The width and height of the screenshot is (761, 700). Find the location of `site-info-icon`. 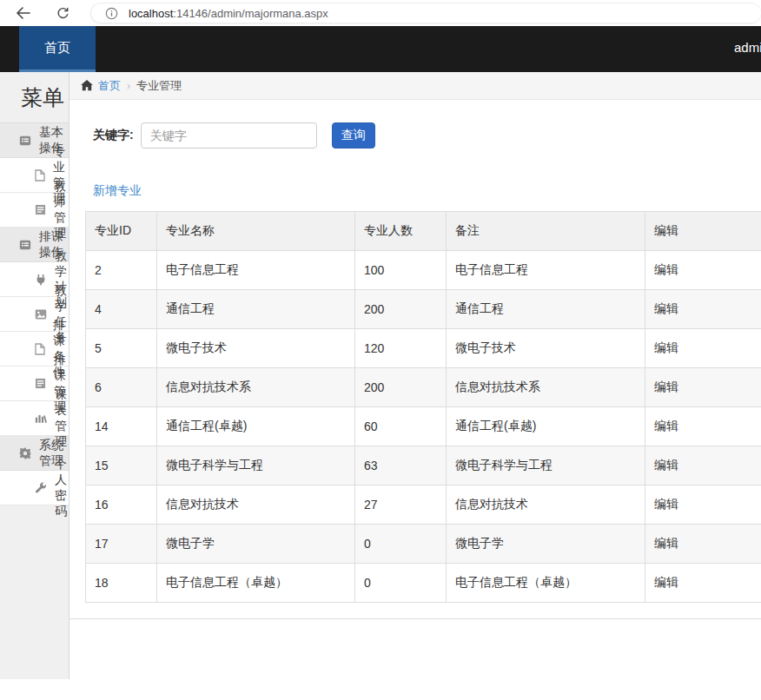

site-info-icon is located at coordinates (111, 14).